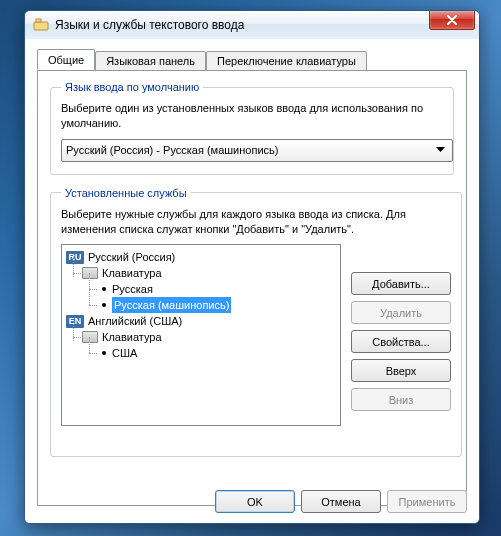 Image resolution: width=501 pixels, height=536 pixels. Describe the element at coordinates (75, 322) in the screenshot. I see `en-badge-icon: EN` at that location.